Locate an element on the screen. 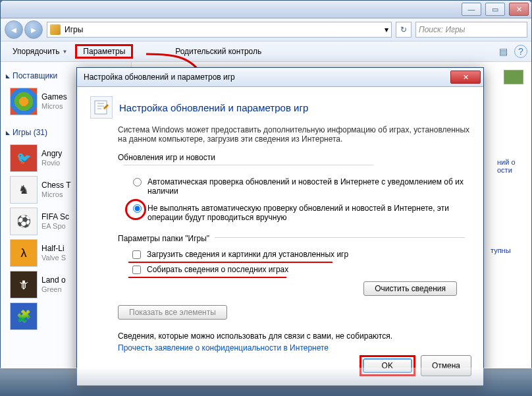 This screenshot has height=396, width=532. help-icon: ? is located at coordinates (521, 51).